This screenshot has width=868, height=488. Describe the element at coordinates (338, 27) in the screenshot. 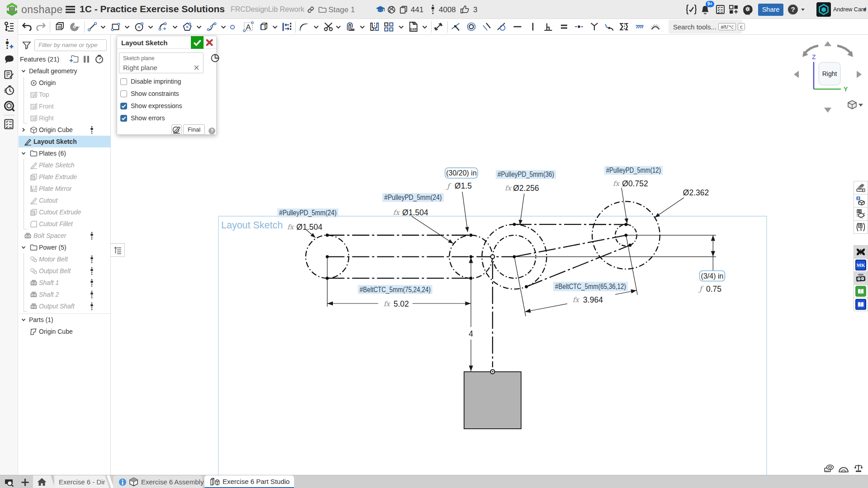

I see `trim-tool-caret` at that location.